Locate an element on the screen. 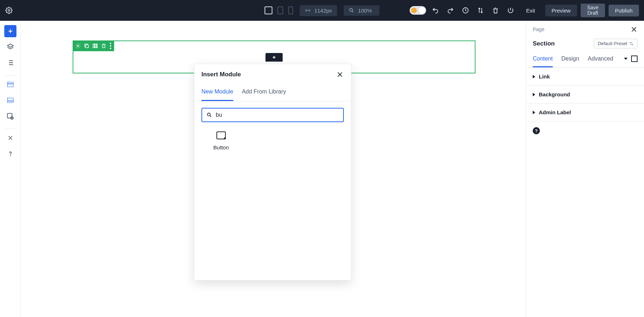 This screenshot has width=644, height=317. panel-help-button: ? is located at coordinates (536, 131).